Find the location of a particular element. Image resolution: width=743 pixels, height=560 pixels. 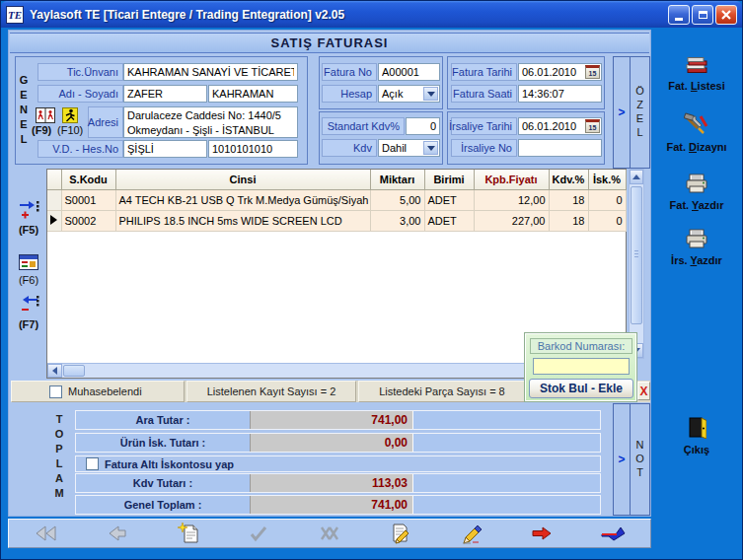

fatura-alti-iskonto-label: Fatura Altı İskontosu yap is located at coordinates (170, 464).